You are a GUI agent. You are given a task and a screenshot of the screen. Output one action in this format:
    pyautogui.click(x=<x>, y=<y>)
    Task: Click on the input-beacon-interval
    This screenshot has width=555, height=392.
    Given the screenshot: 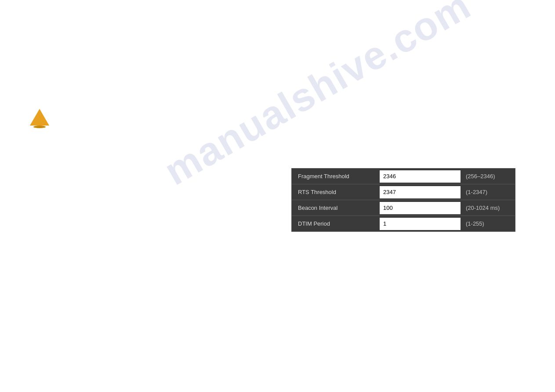 What is the action you would take?
    pyautogui.click(x=420, y=208)
    